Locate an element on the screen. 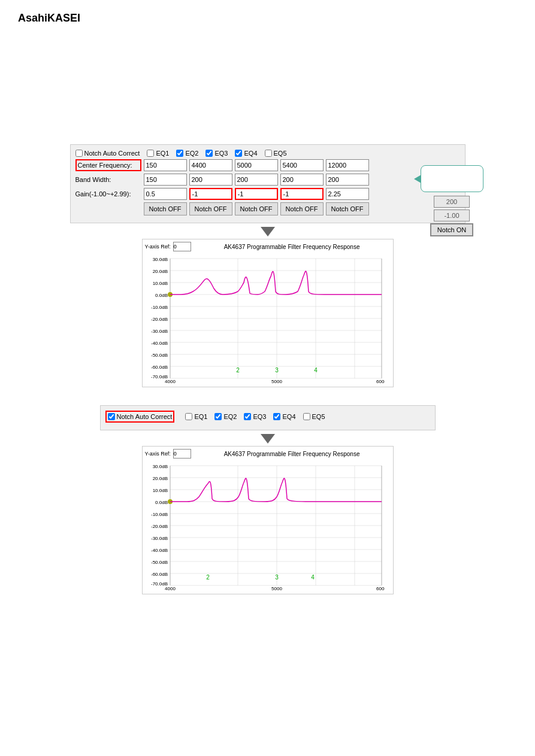  panel2-notch-auto-correct-outline: Notch Auto Correct is located at coordinates (140, 417).